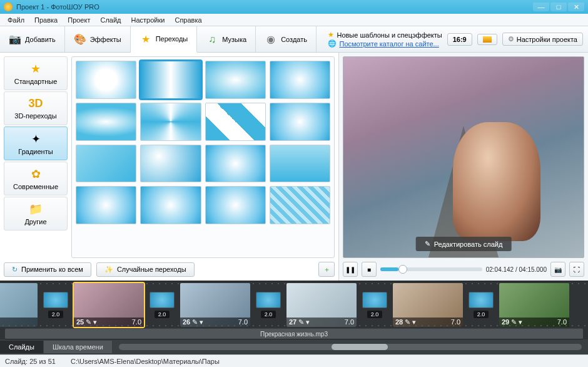  What do you see at coordinates (534, 305) in the screenshot?
I see `timeline-slide: 29✎▾7.0` at bounding box center [534, 305].